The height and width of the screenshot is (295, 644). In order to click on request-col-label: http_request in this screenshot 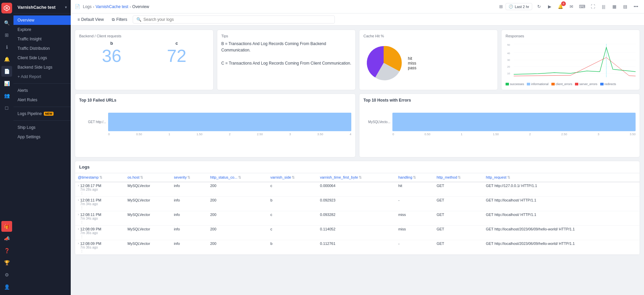, I will do `click(496, 177)`.